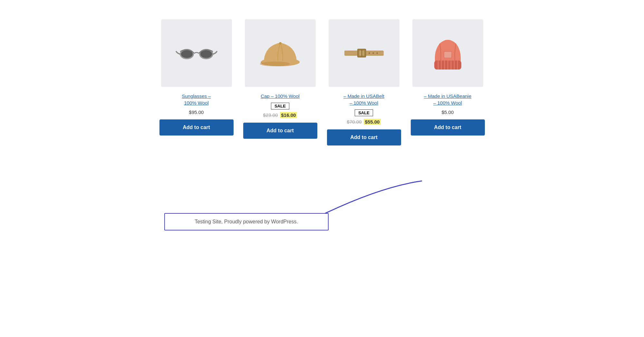 The height and width of the screenshot is (337, 644). I want to click on sale-badge-cap: SALE, so click(280, 106).